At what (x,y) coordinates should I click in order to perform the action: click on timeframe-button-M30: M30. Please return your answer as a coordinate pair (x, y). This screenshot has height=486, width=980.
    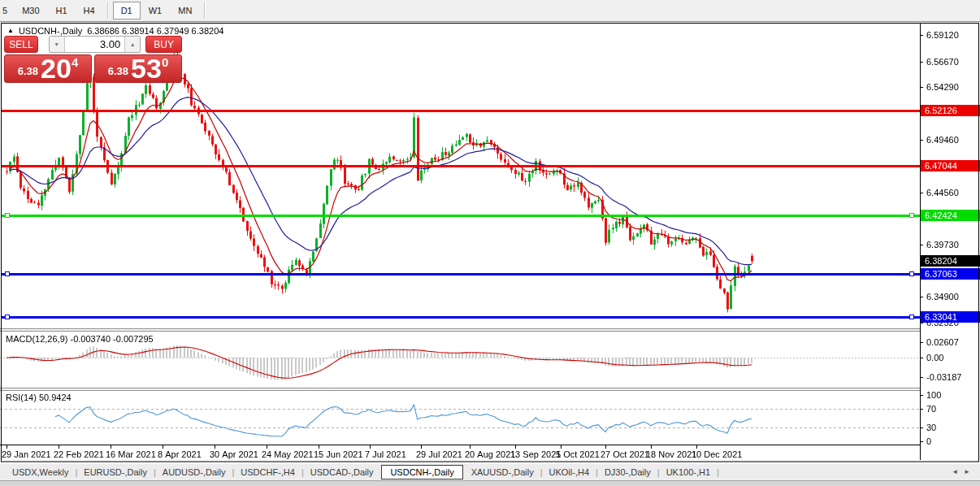
    Looking at the image, I should click on (31, 11).